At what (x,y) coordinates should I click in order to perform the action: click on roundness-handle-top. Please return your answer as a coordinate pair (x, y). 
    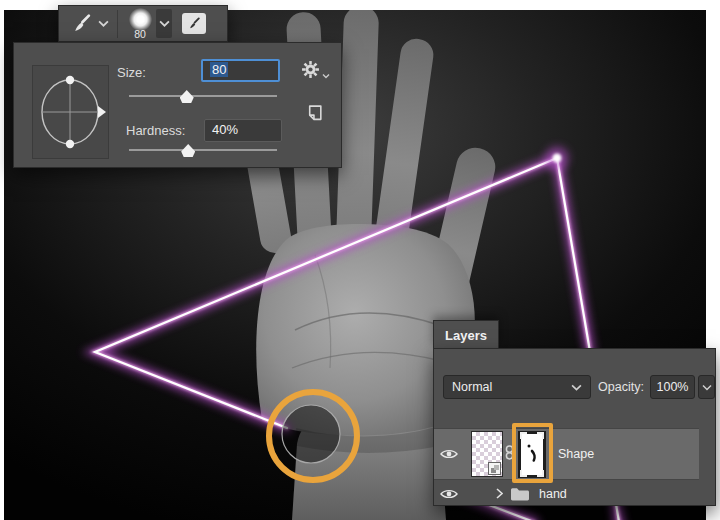
    Looking at the image, I should click on (70, 80).